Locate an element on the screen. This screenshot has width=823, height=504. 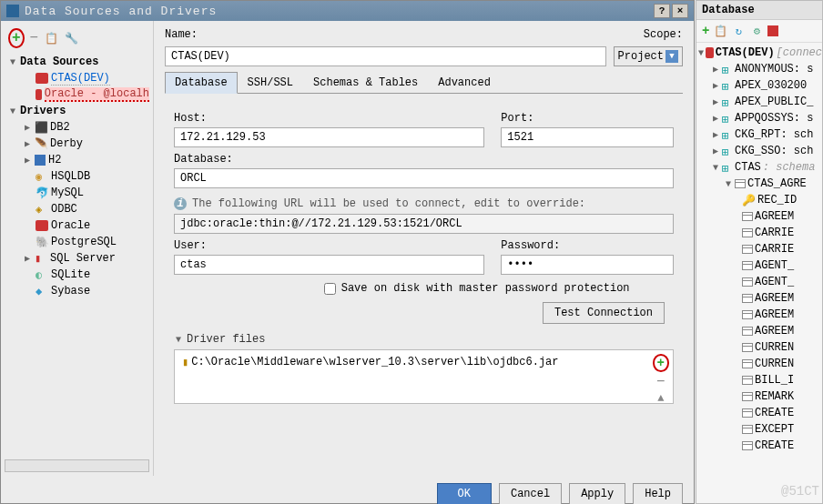
db-copy-icon: 📋 is located at coordinates (720, 31).